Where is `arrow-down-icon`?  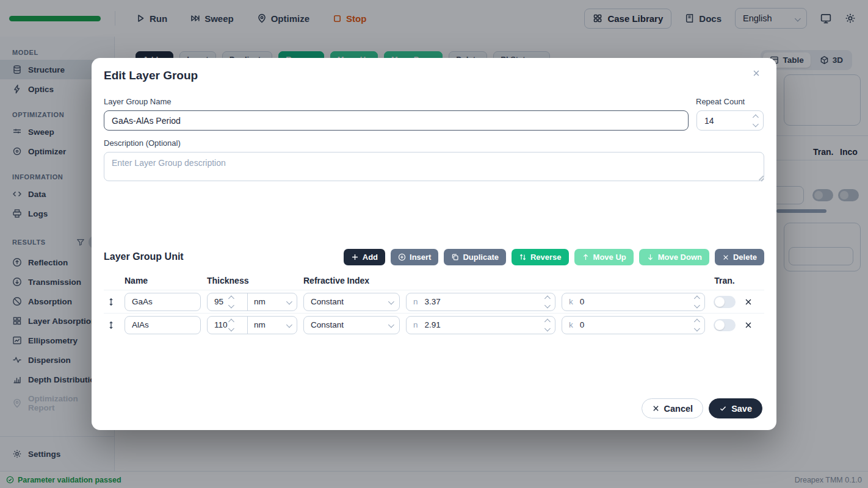 arrow-down-icon is located at coordinates (651, 257).